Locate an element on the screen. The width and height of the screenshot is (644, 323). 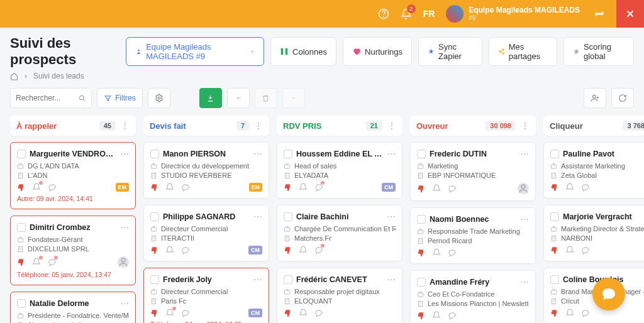
language-selector: FR is located at coordinates (429, 14).